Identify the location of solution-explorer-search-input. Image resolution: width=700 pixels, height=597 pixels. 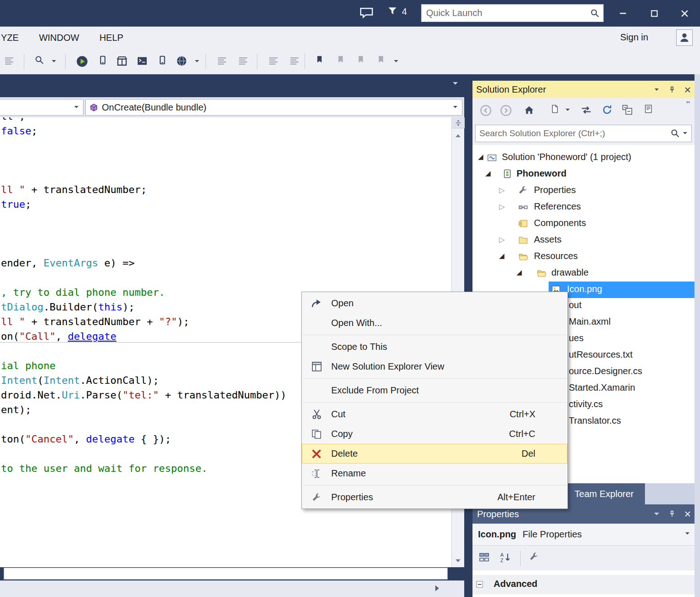
(573, 133).